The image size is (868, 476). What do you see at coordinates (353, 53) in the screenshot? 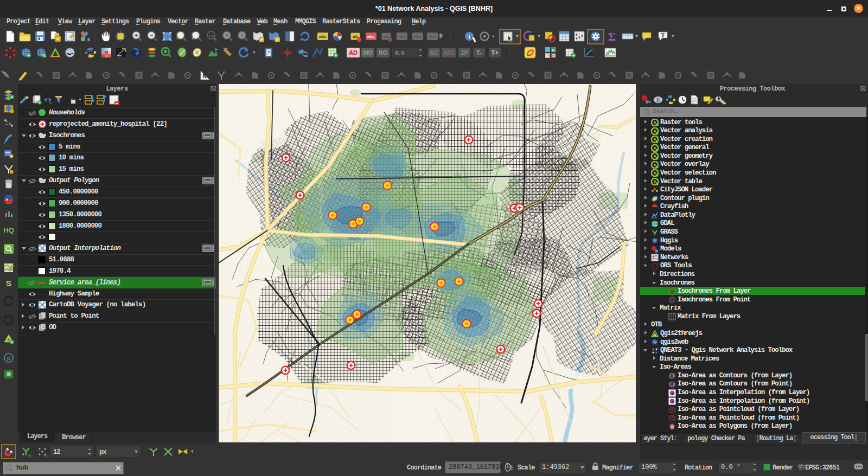
I see `svg-text: AD` at bounding box center [353, 53].